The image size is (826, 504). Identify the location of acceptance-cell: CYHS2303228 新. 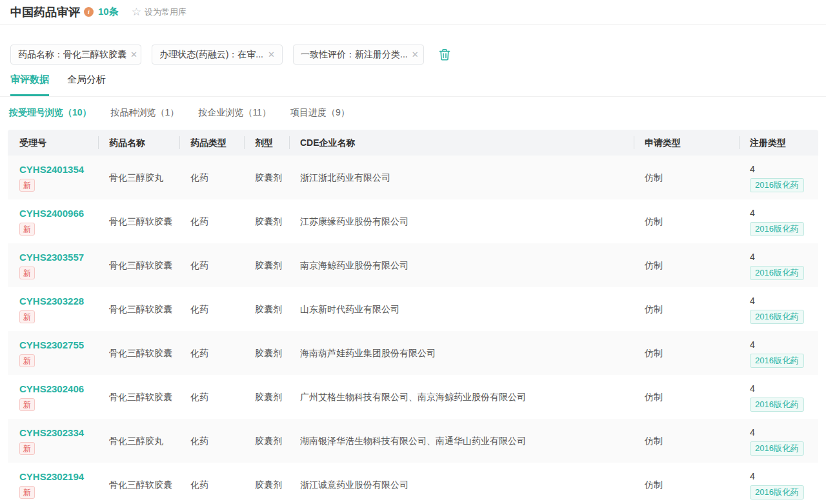
(53, 309).